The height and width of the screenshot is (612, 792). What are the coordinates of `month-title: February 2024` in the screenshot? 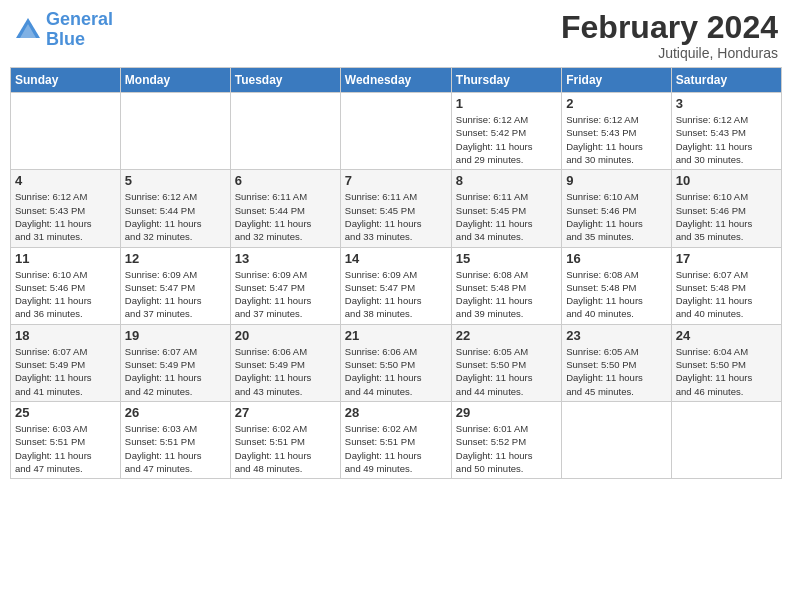 It's located at (670, 28).